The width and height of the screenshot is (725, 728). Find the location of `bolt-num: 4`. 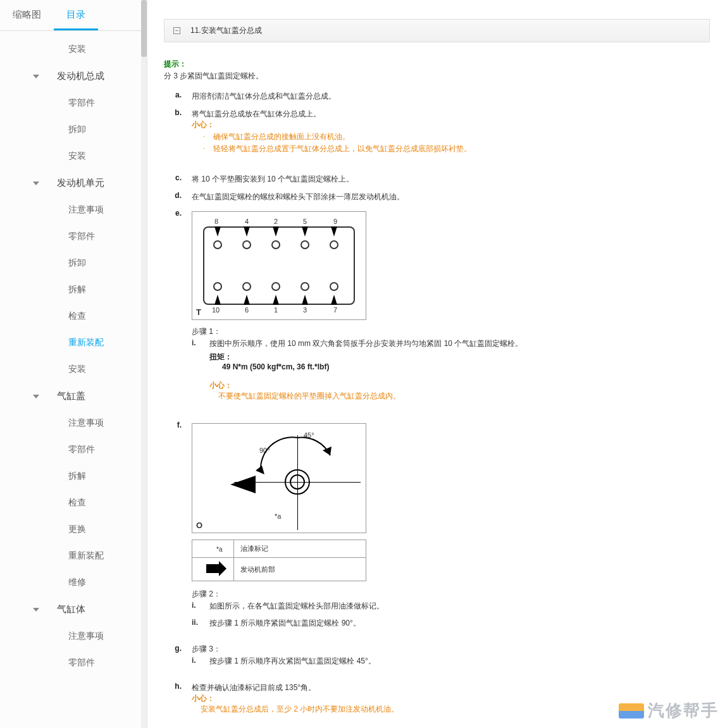

bolt-num: 4 is located at coordinates (247, 221).